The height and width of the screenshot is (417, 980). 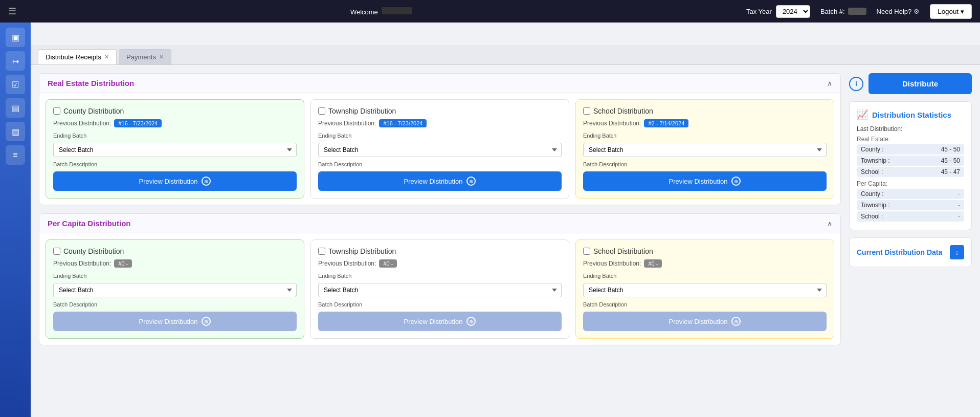 What do you see at coordinates (843, 11) in the screenshot?
I see `batch-section: Batch #:` at bounding box center [843, 11].